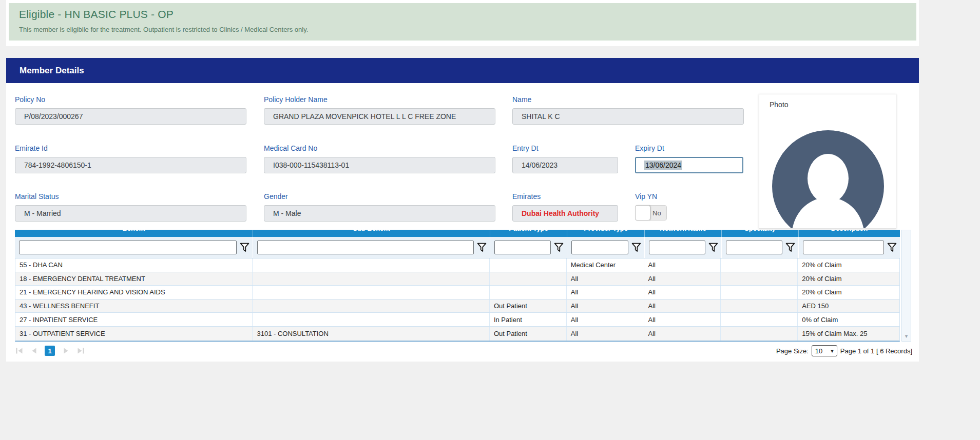  What do you see at coordinates (19, 351) in the screenshot?
I see `first-page-button` at bounding box center [19, 351].